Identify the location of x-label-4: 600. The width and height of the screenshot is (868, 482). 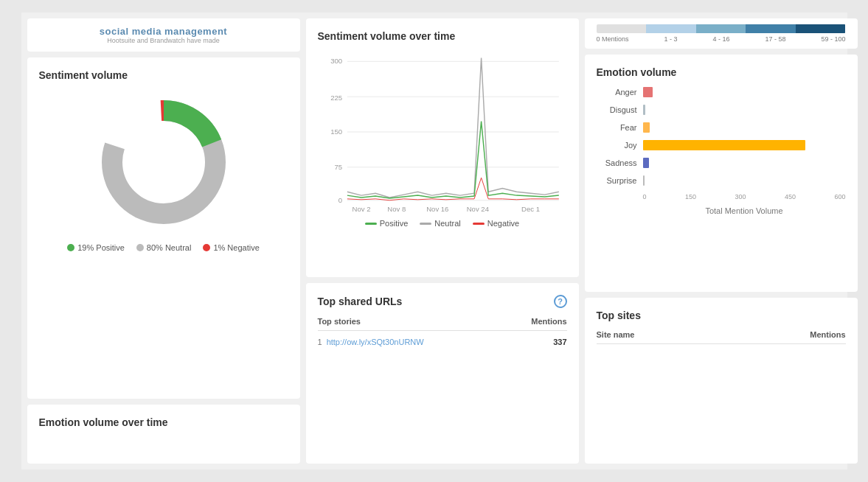
(839, 197).